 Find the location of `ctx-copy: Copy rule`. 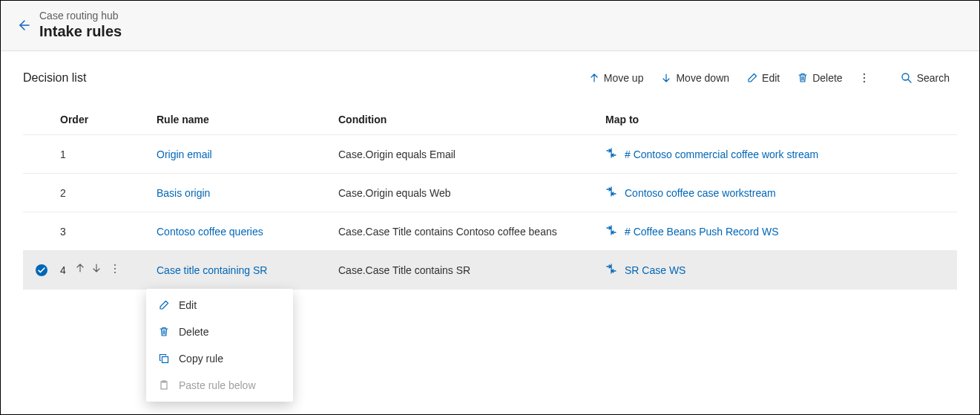

ctx-copy: Copy rule is located at coordinates (220, 359).